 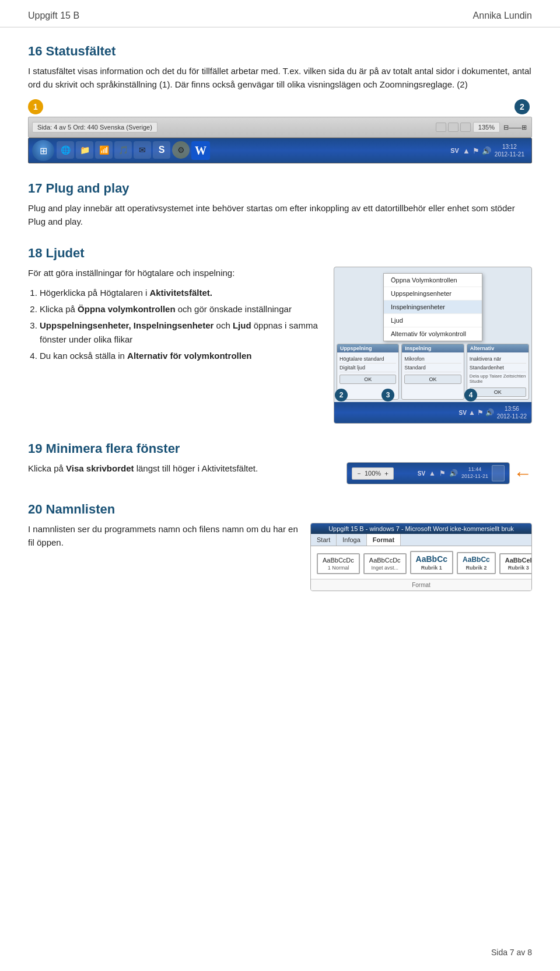 What do you see at coordinates (475, 469) in the screenshot?
I see `s19-clock-time: 11:44` at bounding box center [475, 469].